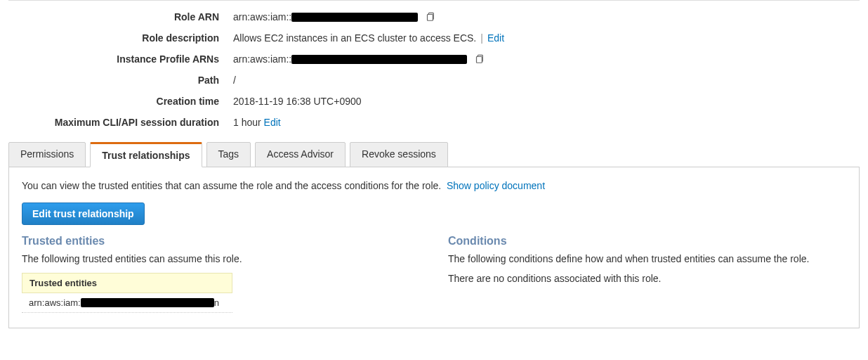 Image resolution: width=868 pixels, height=360 pixels. What do you see at coordinates (55, 302) in the screenshot?
I see `trusted-entity-prefix: arn:aws:iam:` at bounding box center [55, 302].